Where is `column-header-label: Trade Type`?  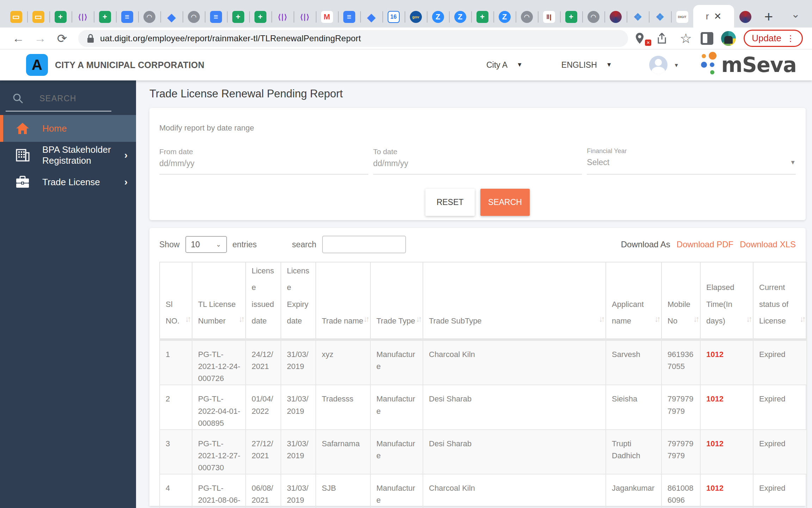 column-header-label: Trade Type is located at coordinates (396, 321).